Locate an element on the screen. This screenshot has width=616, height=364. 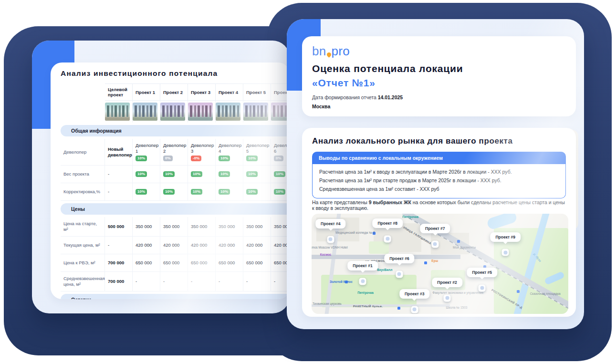
cell-value: Девелопер 4 is located at coordinates (229, 148).